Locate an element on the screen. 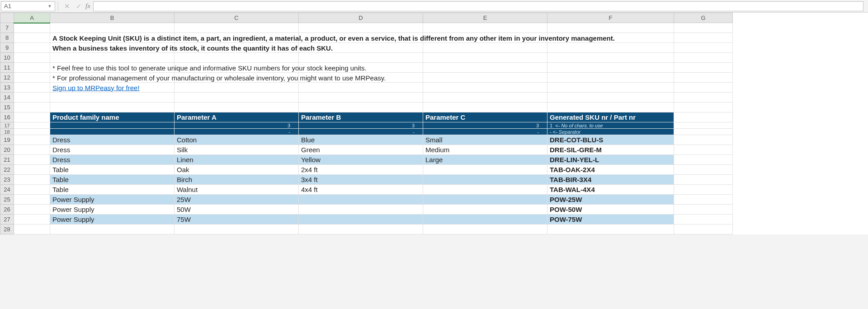 Image resolution: width=868 pixels, height=309 pixels. chevron-down-icon: ▼ is located at coordinates (50, 6).